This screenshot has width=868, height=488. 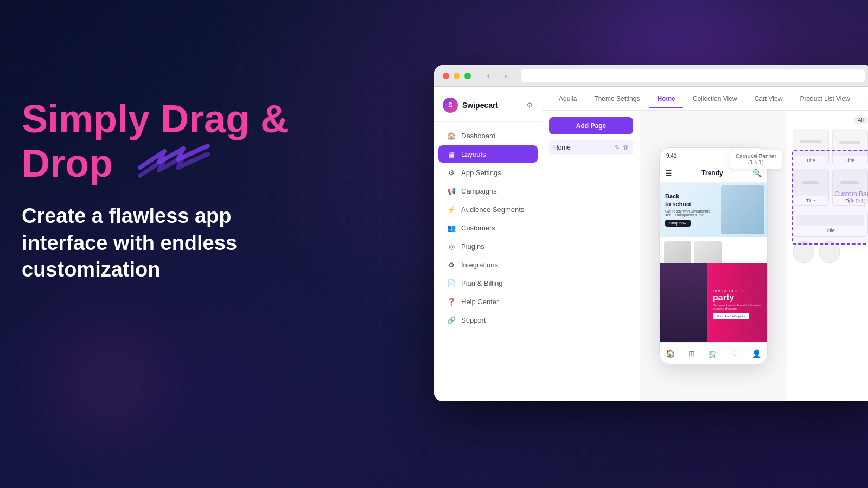 I want to click on page-item-home: Home ✎ 🗑, so click(x=591, y=147).